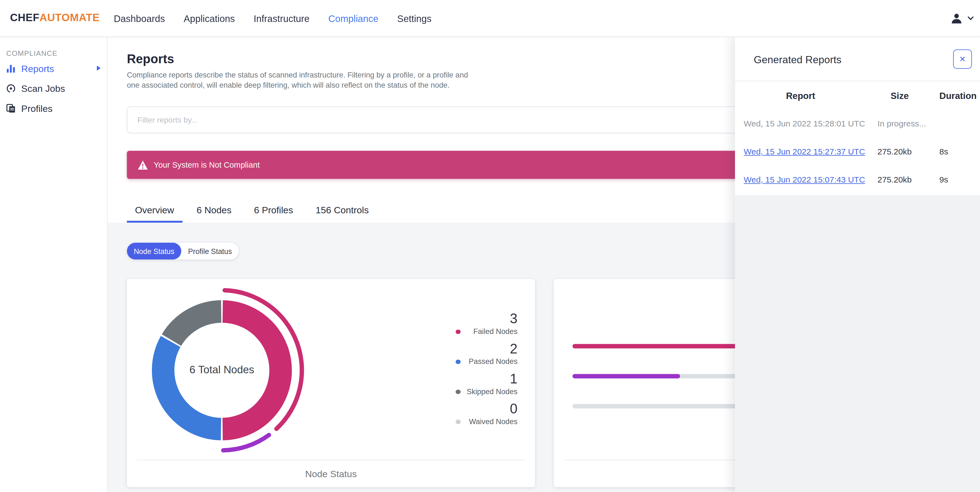  What do you see at coordinates (797, 60) in the screenshot?
I see `panel-title: Generated Reports` at bounding box center [797, 60].